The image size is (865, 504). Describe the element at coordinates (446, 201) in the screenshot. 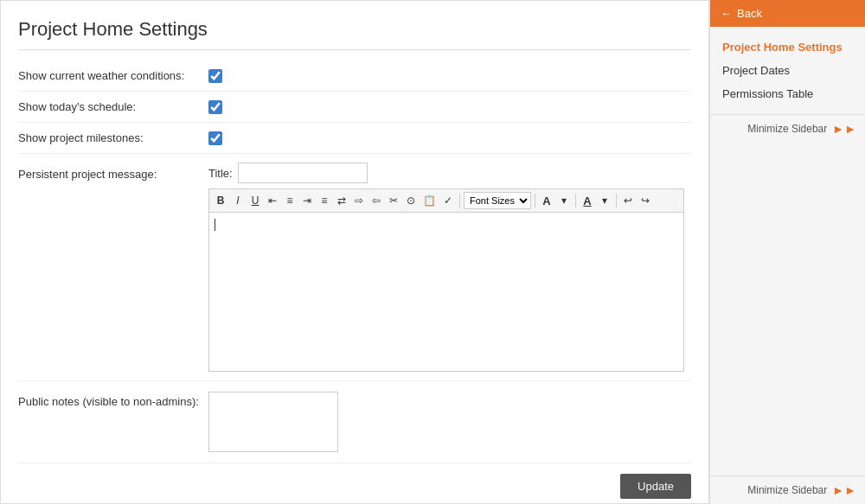

I see `editor-toolbar: B I U ⇤ ≡ ⇥ ≡ ⇄ ⇨ ⇦ ✂ ⊙ 📋 ✓ Font Si` at that location.